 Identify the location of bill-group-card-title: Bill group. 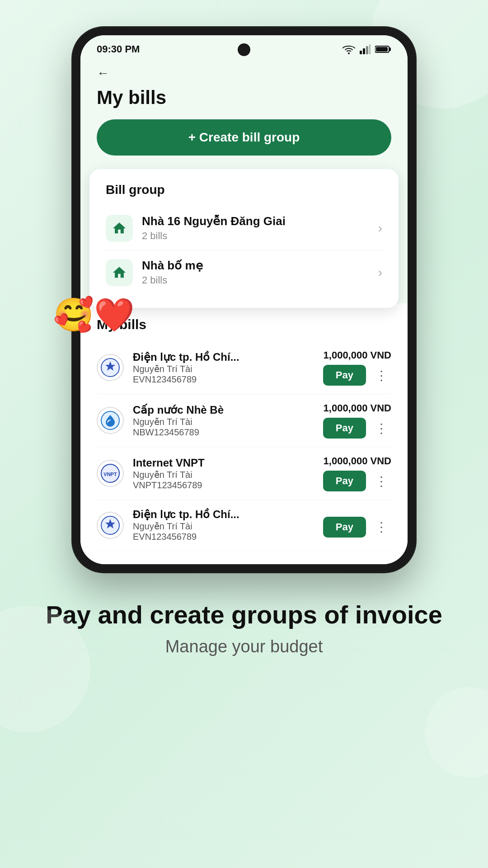
(244, 190).